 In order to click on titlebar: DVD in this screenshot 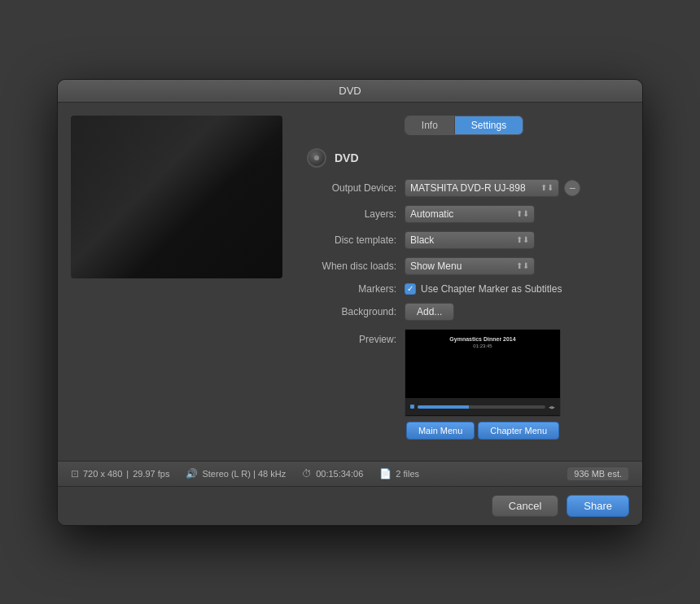, I will do `click(350, 91)`.